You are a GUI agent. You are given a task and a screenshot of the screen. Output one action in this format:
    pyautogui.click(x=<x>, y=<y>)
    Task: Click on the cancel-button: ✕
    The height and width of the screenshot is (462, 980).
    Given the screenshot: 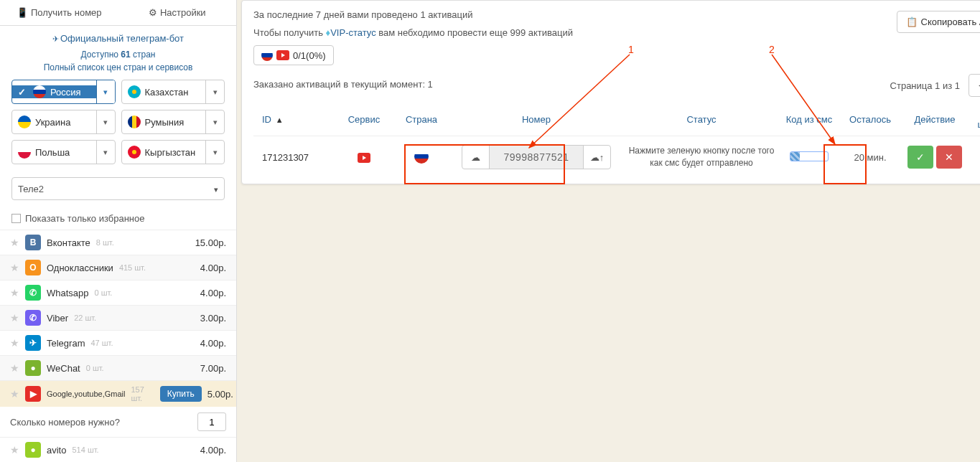 What is the action you would take?
    pyautogui.click(x=949, y=157)
    